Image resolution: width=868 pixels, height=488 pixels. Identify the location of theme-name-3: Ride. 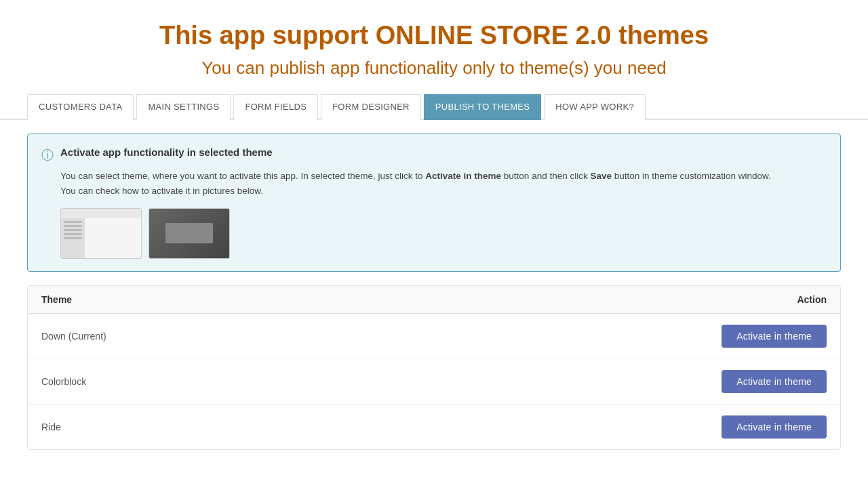
(52, 427).